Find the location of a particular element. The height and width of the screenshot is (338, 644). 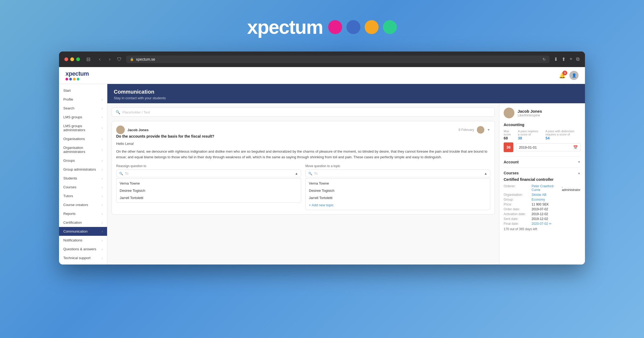

move-topic-item-1: Verna Towne is located at coordinates (398, 183).